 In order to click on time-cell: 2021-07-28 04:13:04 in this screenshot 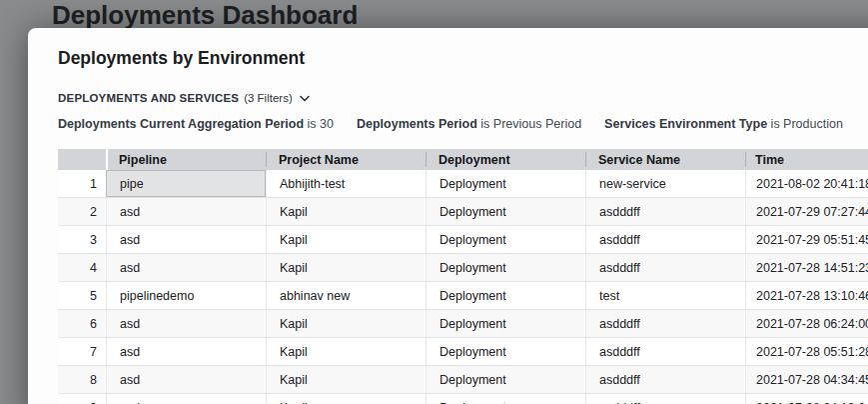, I will do `click(807, 399)`.